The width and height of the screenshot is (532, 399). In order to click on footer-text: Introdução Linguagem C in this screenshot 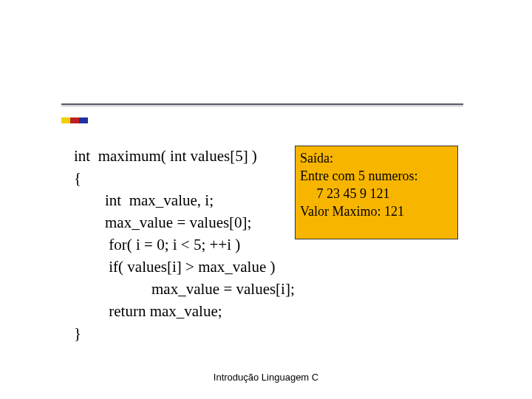, I will do `click(266, 377)`.